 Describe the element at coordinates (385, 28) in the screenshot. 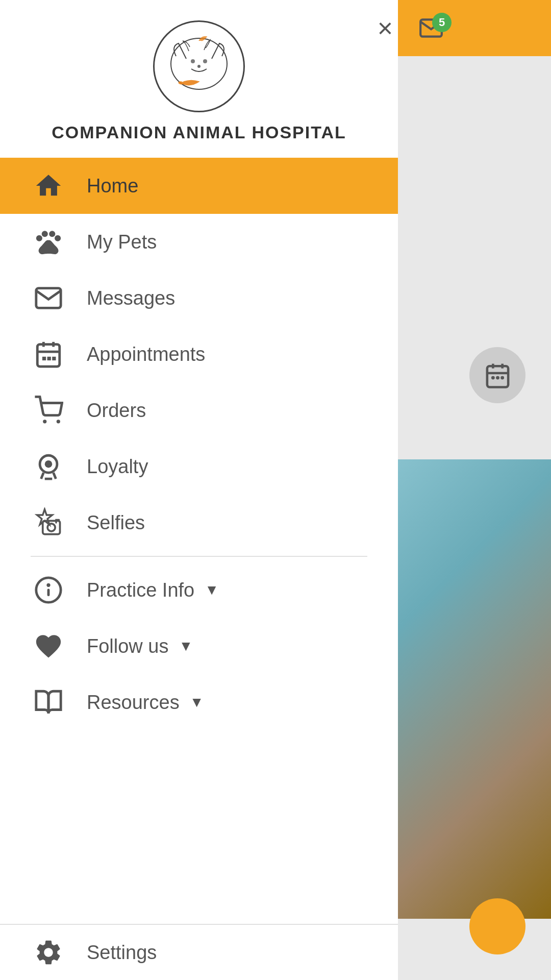

I see `close-button: ×` at that location.